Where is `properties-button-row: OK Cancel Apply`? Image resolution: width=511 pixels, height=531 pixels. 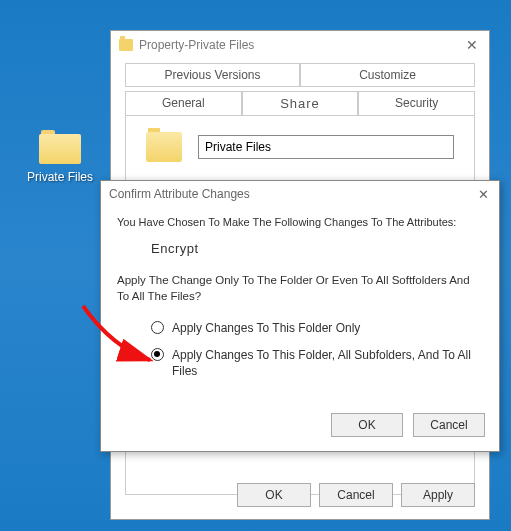 properties-button-row: OK Cancel Apply is located at coordinates (356, 495).